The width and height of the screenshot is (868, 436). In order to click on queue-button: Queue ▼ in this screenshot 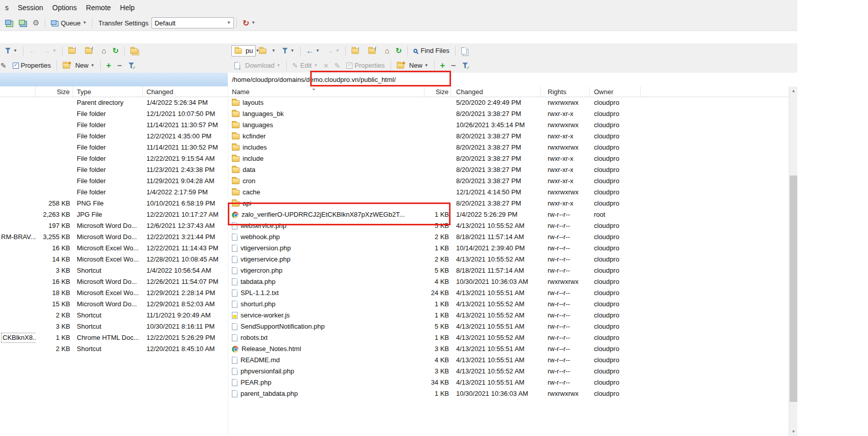, I will do `click(69, 23)`.